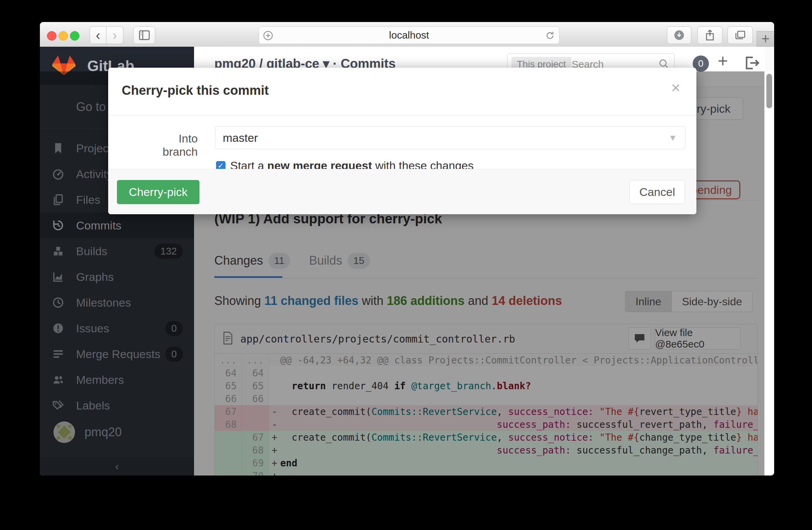  I want to click on downloads-button, so click(679, 35).